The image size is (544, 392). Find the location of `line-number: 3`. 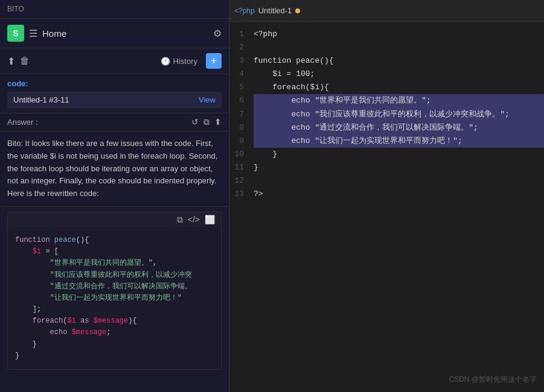

line-number: 3 is located at coordinates (242, 61).